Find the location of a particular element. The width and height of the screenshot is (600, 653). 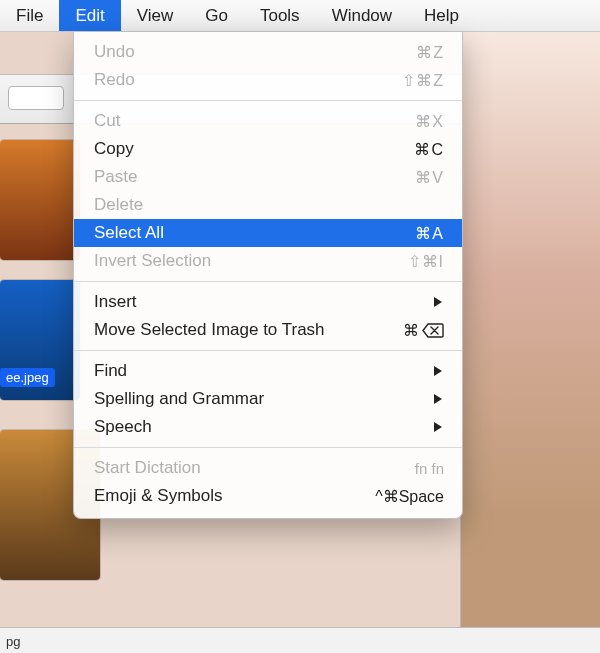

menu-item-label: Paste is located at coordinates (254, 177).